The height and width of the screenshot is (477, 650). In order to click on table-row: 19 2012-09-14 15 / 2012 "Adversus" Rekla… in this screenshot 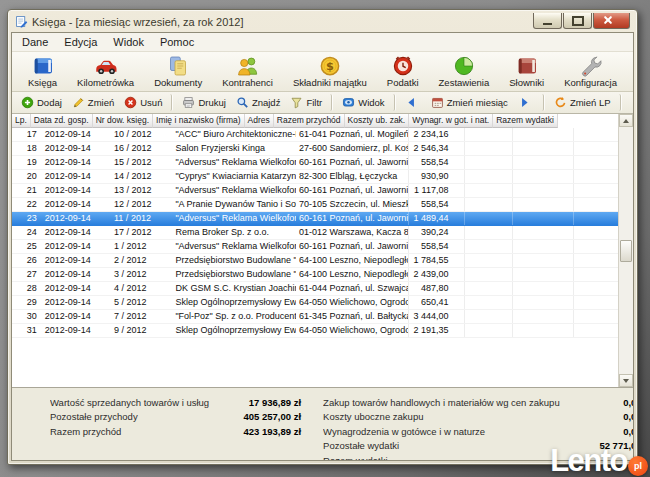, I will do `click(316, 163)`.